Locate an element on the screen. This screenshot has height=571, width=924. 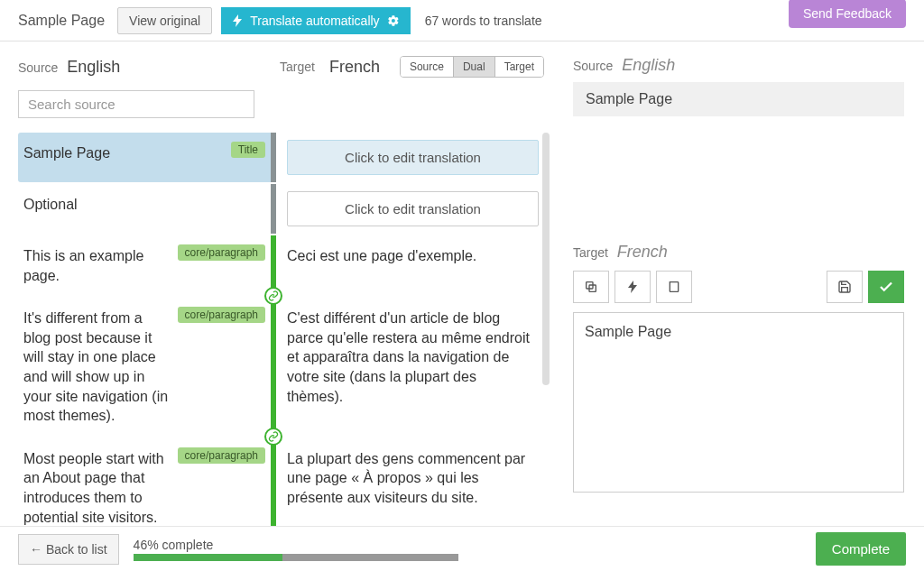
segment-source-text: Optional is located at coordinates (143, 205).